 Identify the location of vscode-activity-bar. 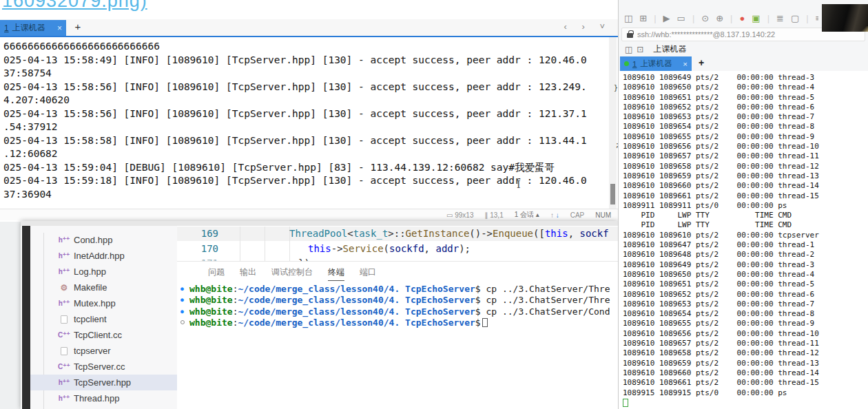
(26, 317).